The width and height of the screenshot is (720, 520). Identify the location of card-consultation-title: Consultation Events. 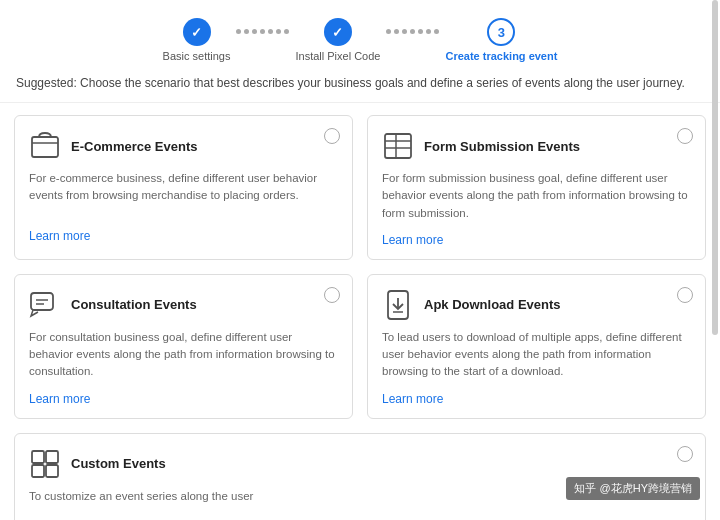
(134, 304).